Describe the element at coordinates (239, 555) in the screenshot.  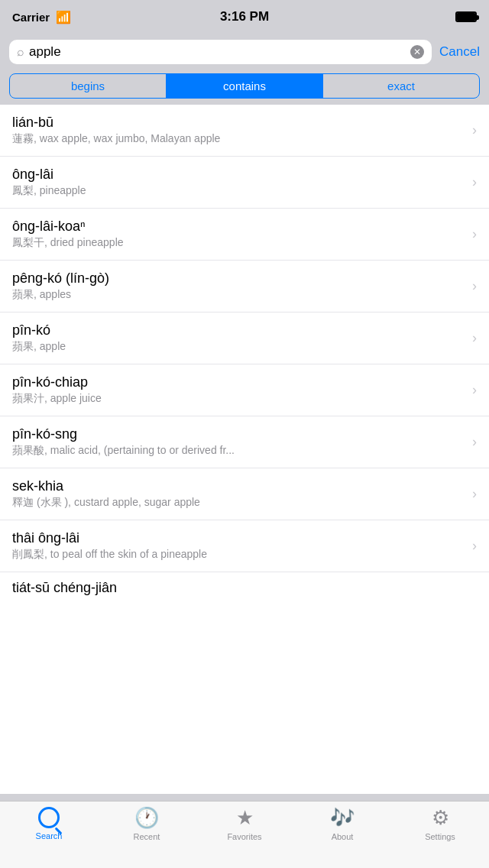
I see `list-item-subtitle: 削鳳梨, to peal off the skin of a pineapple` at that location.